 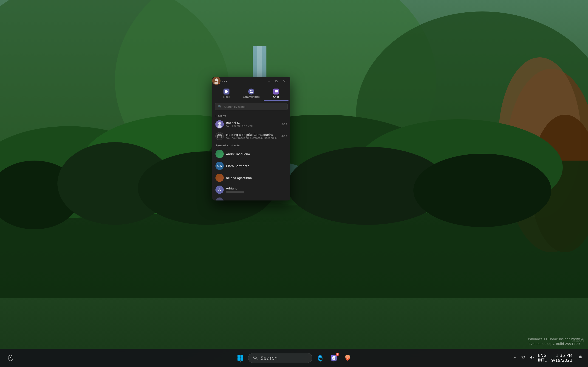 I want to click on taskbar-left, so click(x=11, y=358).